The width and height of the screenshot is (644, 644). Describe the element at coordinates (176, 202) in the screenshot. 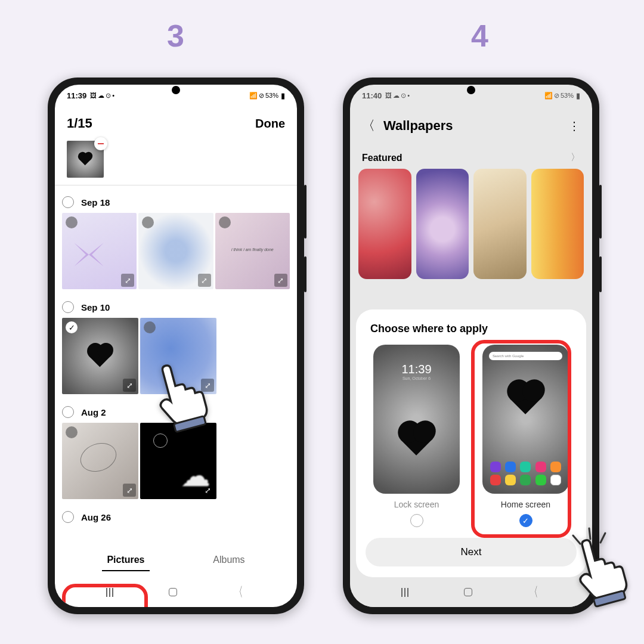

I see `date-group-sep18: Sep 18` at that location.